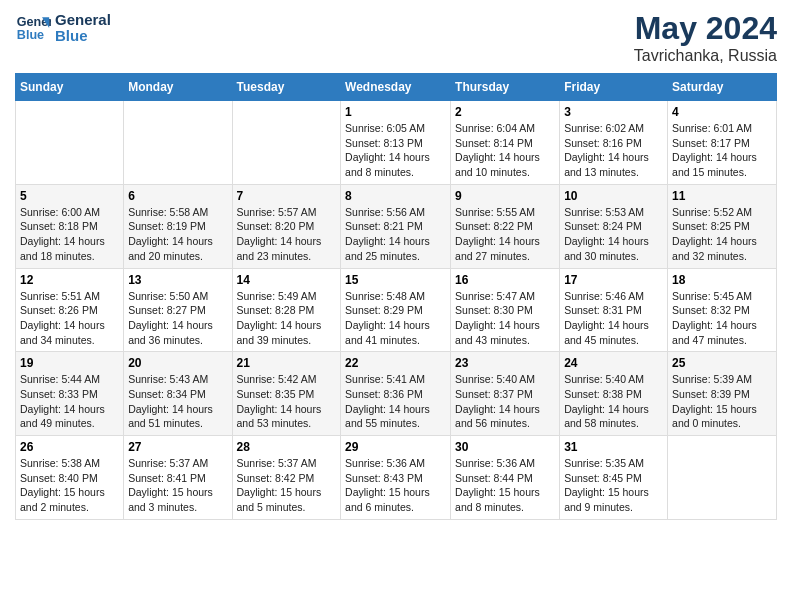 Image resolution: width=792 pixels, height=612 pixels. Describe the element at coordinates (505, 196) in the screenshot. I see `day-number: 9` at that location.